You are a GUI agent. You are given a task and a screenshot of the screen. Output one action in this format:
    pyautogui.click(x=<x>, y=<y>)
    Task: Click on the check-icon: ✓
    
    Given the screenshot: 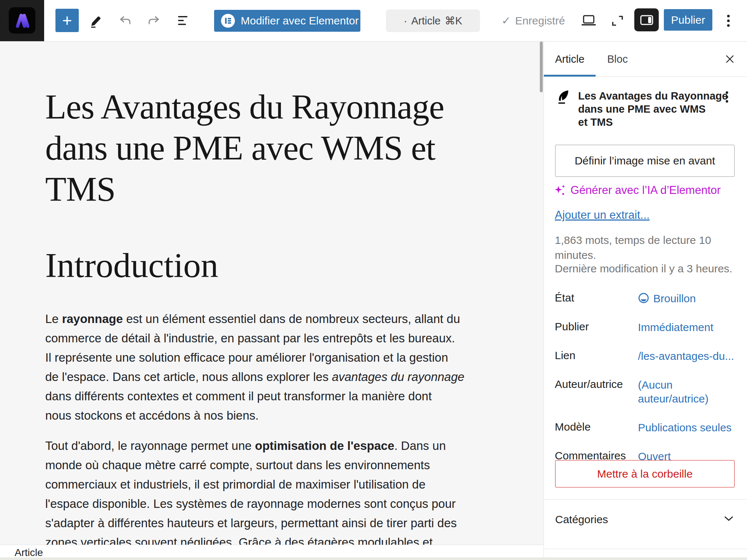 What is the action you would take?
    pyautogui.click(x=506, y=20)
    